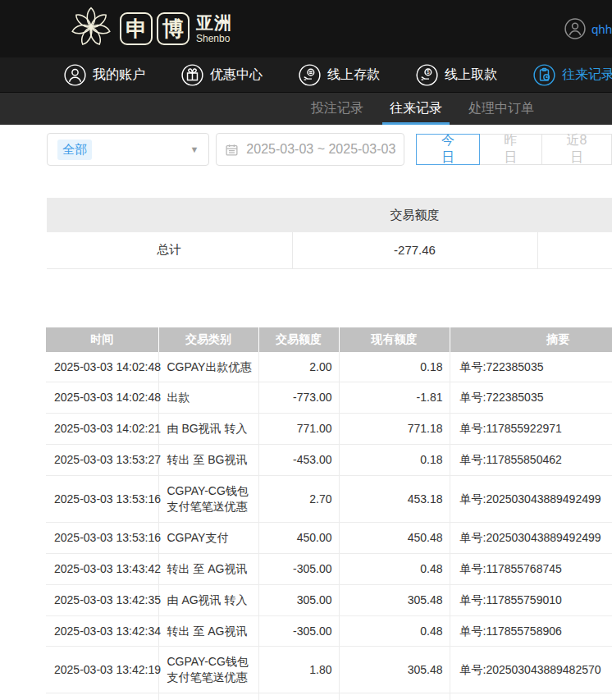 The width and height of the screenshot is (612, 700). I want to click on date-range-input: 2025-03-03 ~ 2025-03-03, so click(310, 149).